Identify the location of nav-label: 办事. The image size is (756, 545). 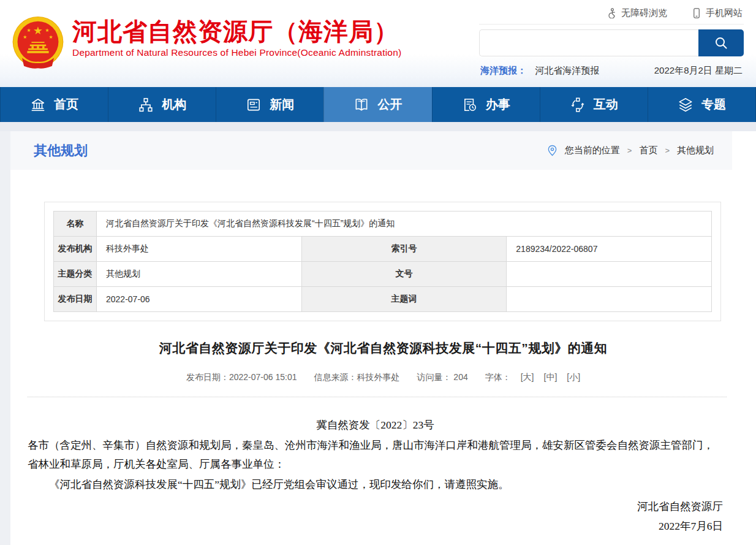
(498, 104).